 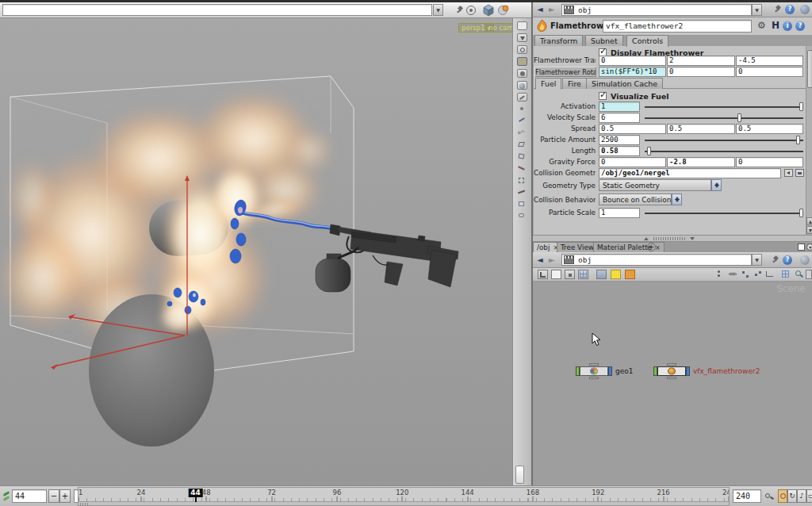 I want to click on node-geo1: geo1, so click(x=594, y=371).